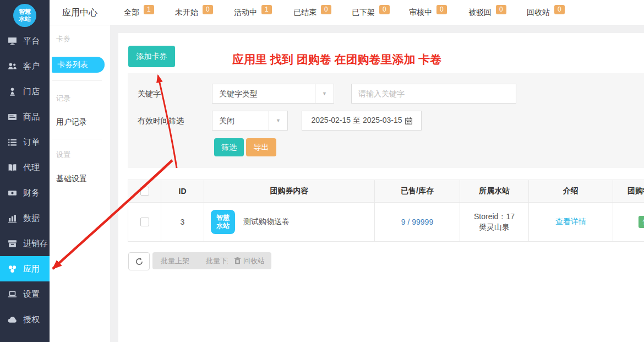  I want to click on tab-all: 全部 1, so click(139, 12).